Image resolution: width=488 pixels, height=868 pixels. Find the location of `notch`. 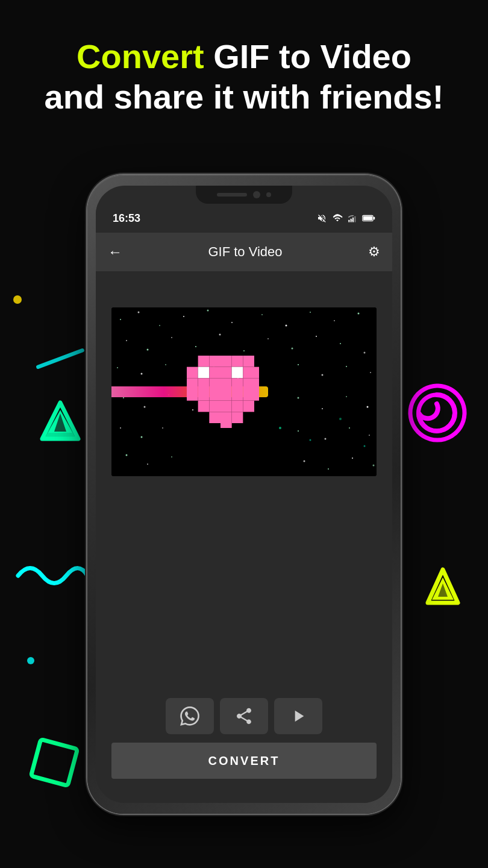

notch is located at coordinates (244, 195).